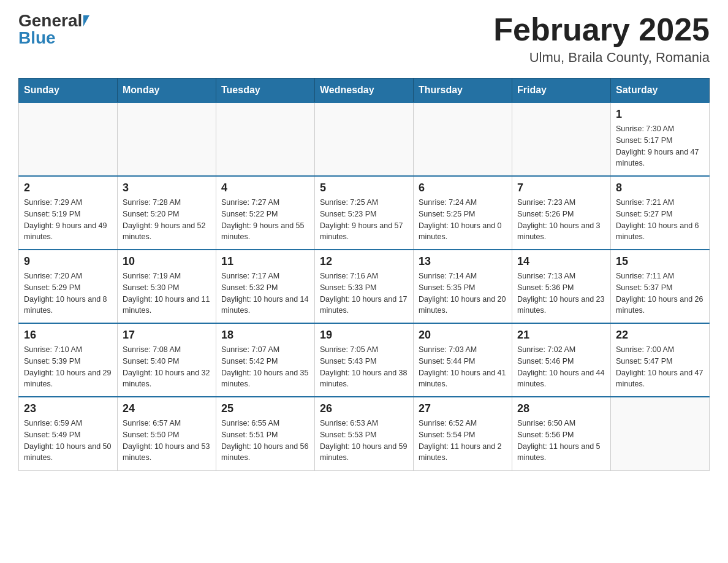 Image resolution: width=728 pixels, height=563 pixels. I want to click on day-info: Sunrise: 7:16 AMSunset: 5:33 PMDaylight:…, so click(364, 293).